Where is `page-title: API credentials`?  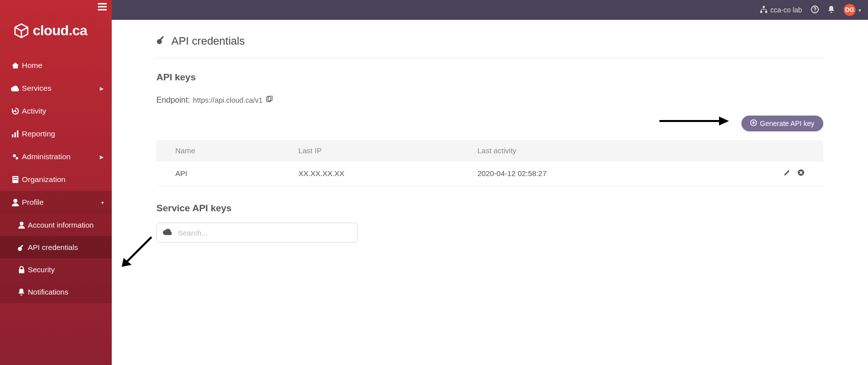 page-title: API credentials is located at coordinates (490, 47).